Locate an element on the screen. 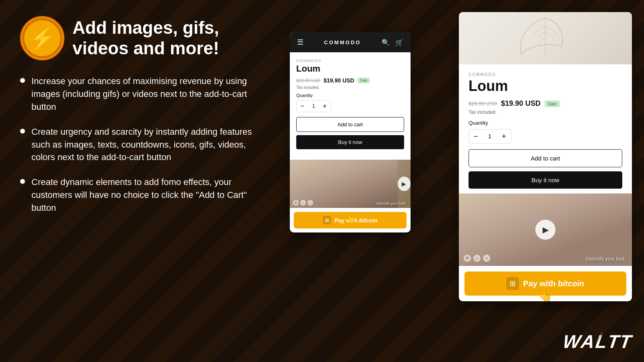  mobile-new-price: $19.90 USD is located at coordinates (339, 80).